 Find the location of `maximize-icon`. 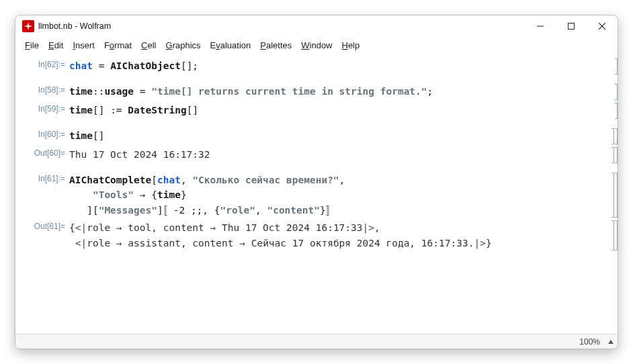

maximize-icon is located at coordinates (571, 26).